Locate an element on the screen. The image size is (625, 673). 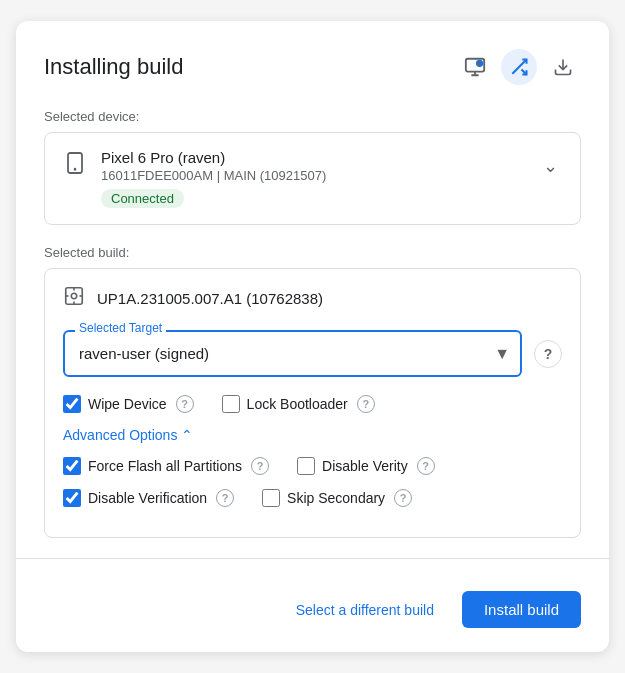
disable-verification-help-icon: ? is located at coordinates (225, 498).